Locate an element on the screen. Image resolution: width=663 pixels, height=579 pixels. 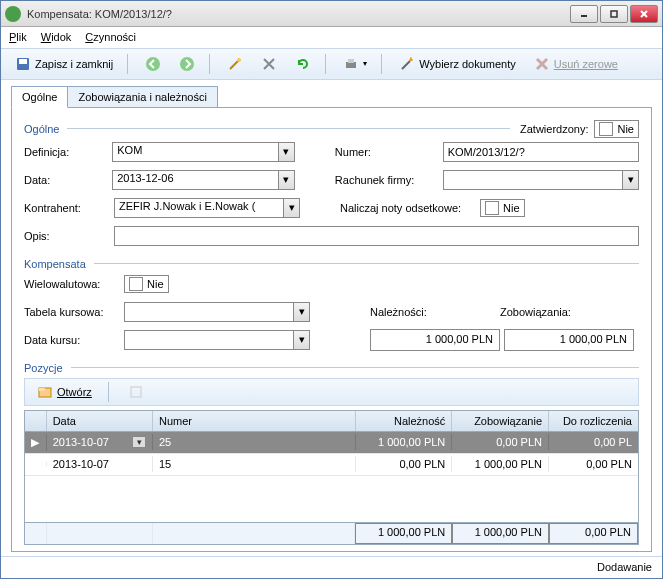
col-dorozliczenia: Do rozliczenia is located at coordinates (594, 421).